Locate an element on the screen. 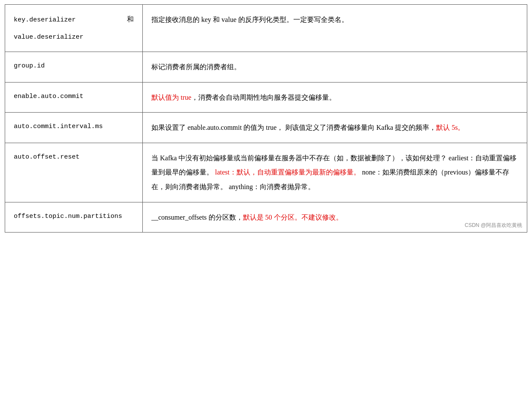 Image resolution: width=532 pixels, height=401 pixels. row-enable-auto-commit: enable.auto.commit默认值为 true，消费者会自动周期性地向服… is located at coordinates (266, 97).